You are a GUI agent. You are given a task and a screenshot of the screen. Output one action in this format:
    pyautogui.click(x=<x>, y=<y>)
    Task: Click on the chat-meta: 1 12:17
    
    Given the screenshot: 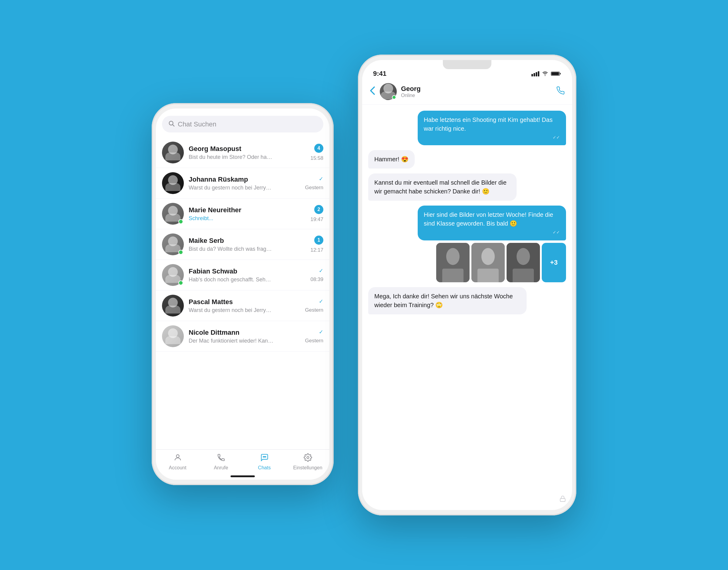 What is the action you would take?
    pyautogui.click(x=317, y=244)
    